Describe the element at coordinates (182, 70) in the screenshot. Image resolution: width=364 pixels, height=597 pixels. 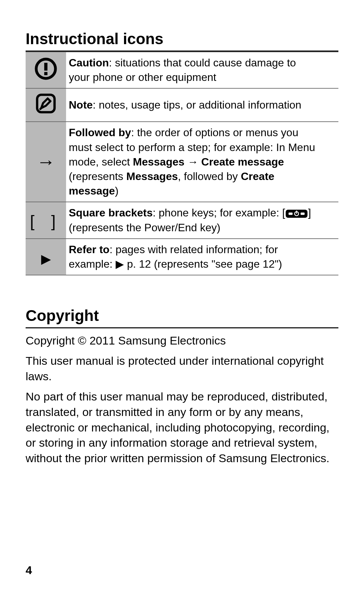
I see `table-row: Caution: situations that could cause dam…` at that location.